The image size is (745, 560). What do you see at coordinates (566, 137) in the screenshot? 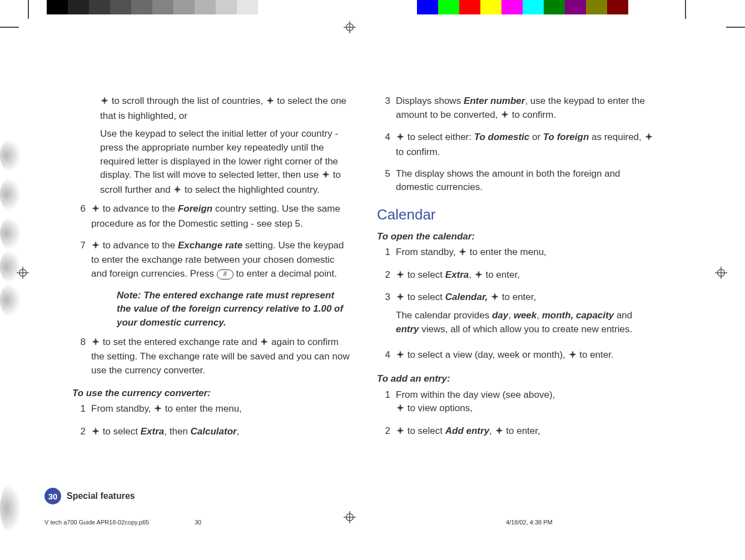
I see `emphasis: To foreign` at bounding box center [566, 137].